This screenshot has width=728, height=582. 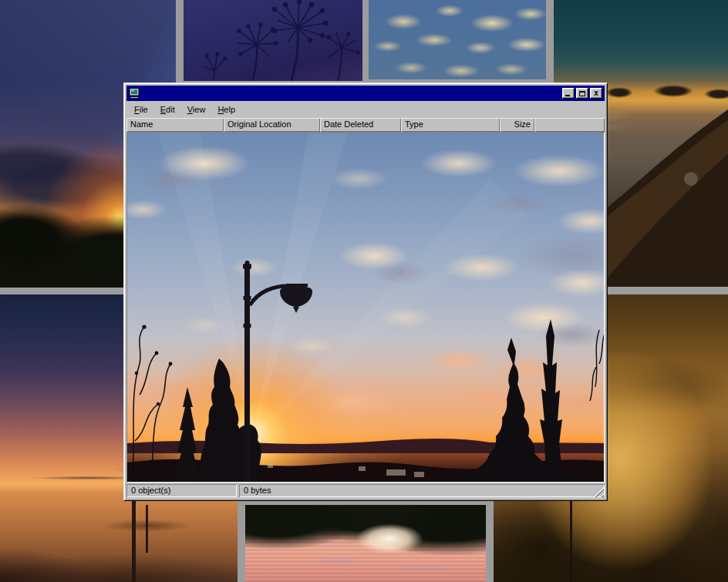 I want to click on close-button: x, so click(x=596, y=93).